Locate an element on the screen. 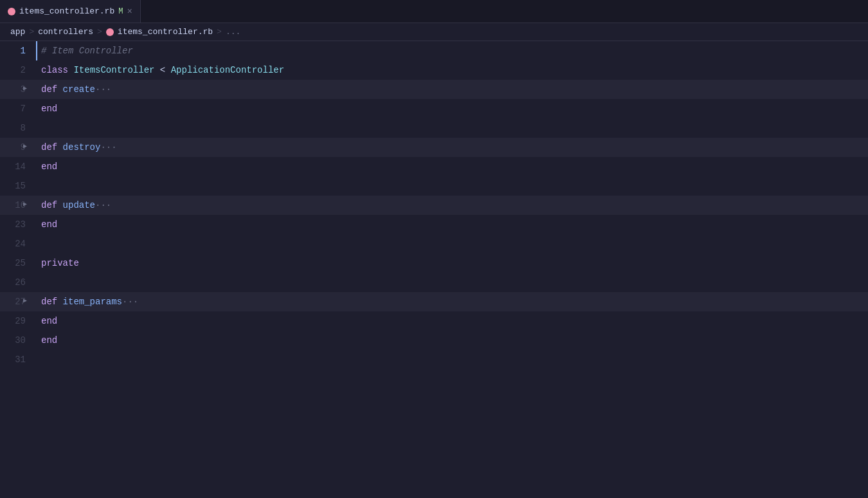  line-number-30: 30 is located at coordinates (18, 340).